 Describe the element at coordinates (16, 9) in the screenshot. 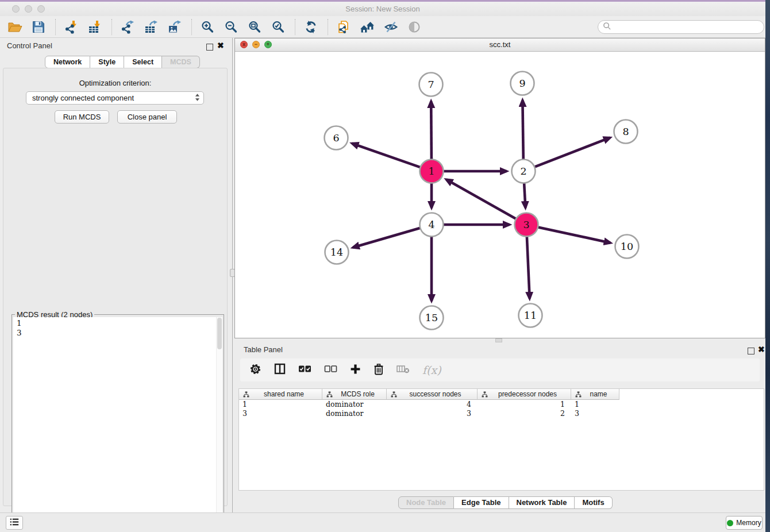

I see `window-close-button` at that location.